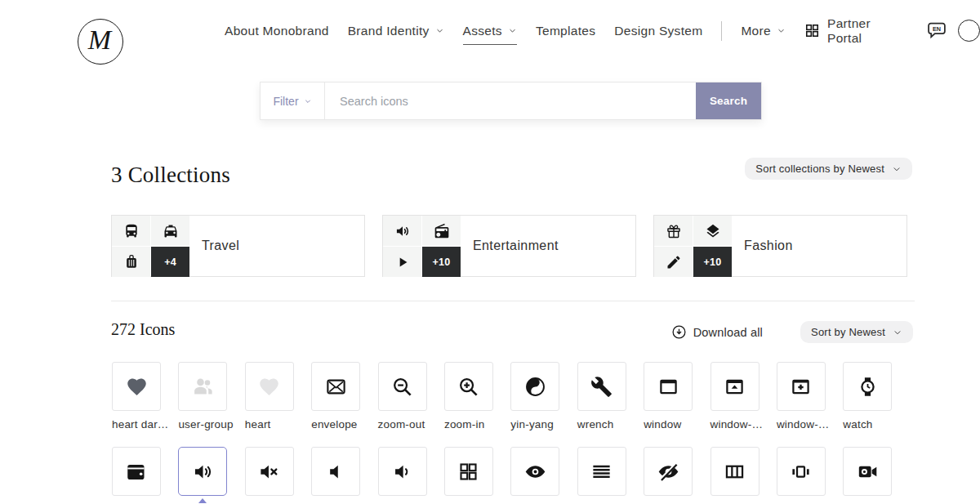 This screenshot has height=504, width=980. Describe the element at coordinates (170, 261) in the screenshot. I see `more-count-badge: +4` at that location.